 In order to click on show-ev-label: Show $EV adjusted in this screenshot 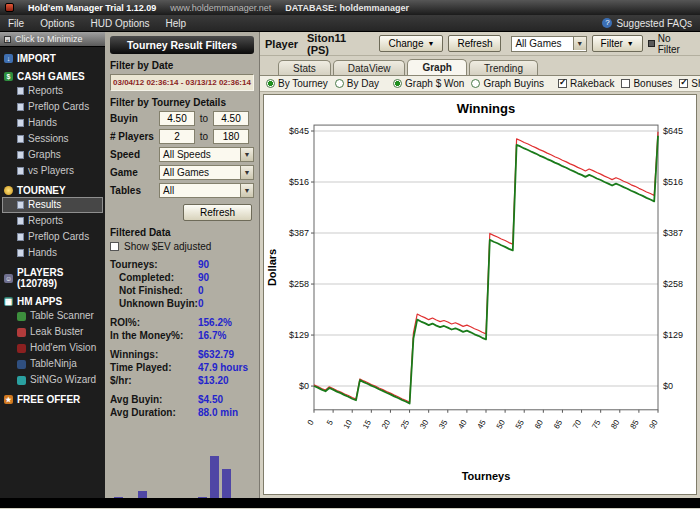, I will do `click(168, 246)`.